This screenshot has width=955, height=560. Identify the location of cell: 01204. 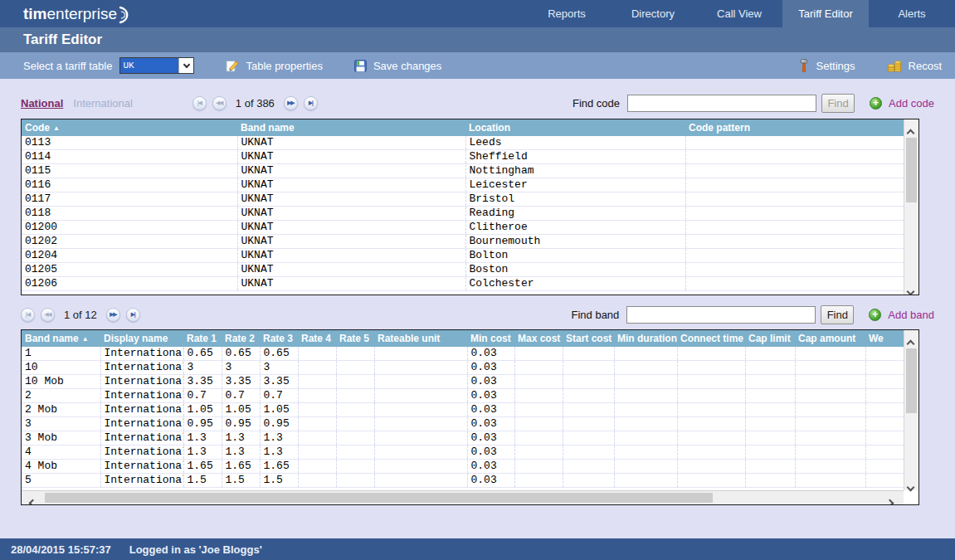
(129, 256).